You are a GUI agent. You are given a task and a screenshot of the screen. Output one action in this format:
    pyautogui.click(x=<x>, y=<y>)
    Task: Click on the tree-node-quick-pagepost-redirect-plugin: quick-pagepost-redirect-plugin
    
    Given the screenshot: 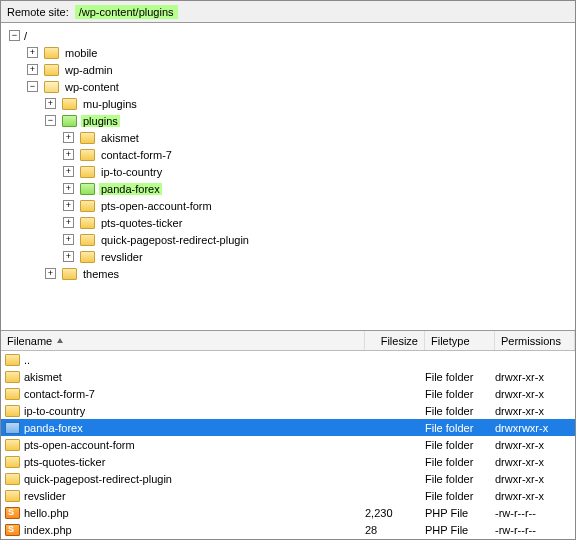 What is the action you would take?
    pyautogui.click(x=288, y=240)
    